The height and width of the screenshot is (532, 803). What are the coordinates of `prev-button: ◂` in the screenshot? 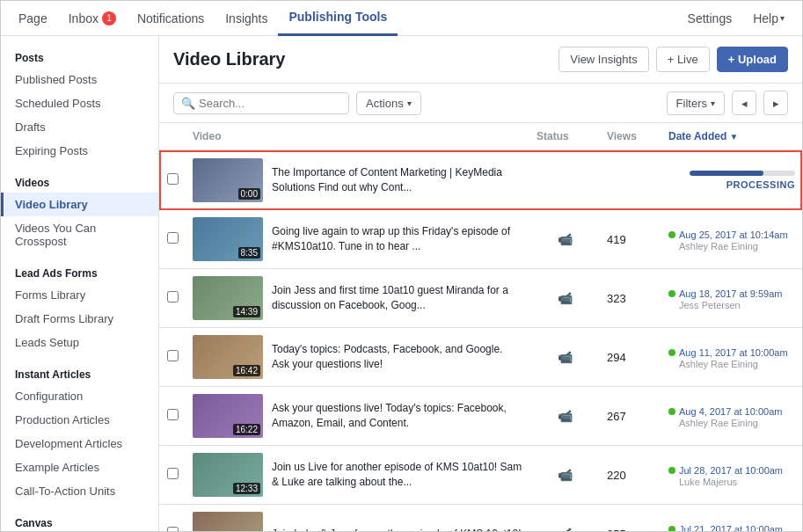 It's located at (744, 103).